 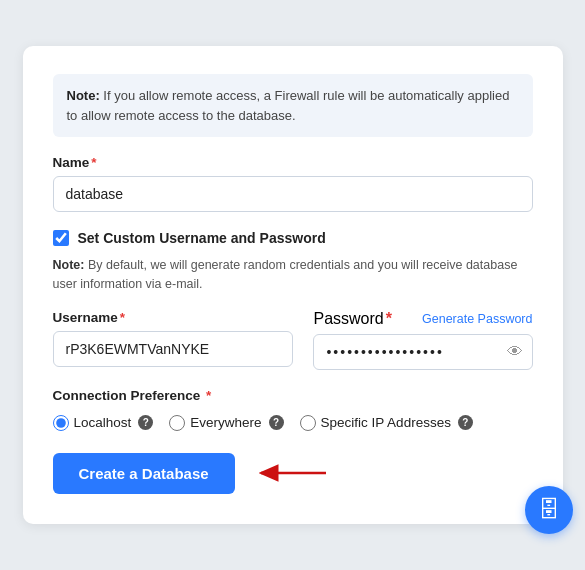 I want to click on radio-everywhere, so click(x=177, y=423).